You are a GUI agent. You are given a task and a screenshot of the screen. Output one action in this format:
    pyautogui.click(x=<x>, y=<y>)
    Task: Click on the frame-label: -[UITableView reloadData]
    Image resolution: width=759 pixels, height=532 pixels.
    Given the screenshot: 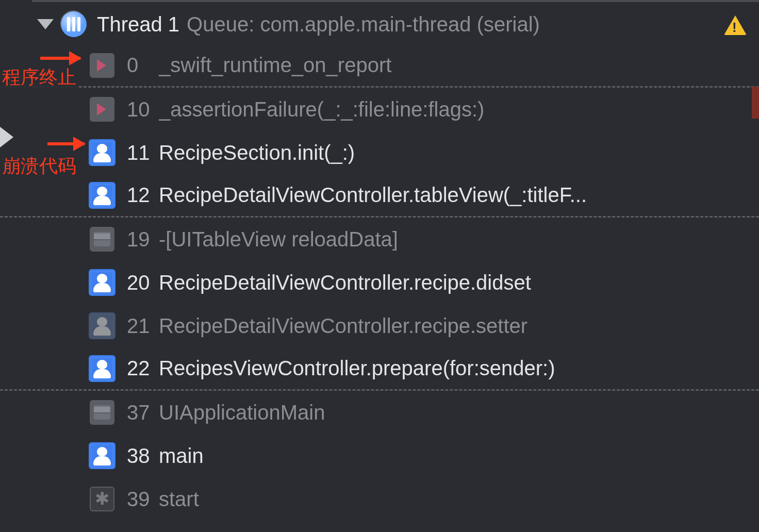 What is the action you would take?
    pyautogui.click(x=278, y=239)
    